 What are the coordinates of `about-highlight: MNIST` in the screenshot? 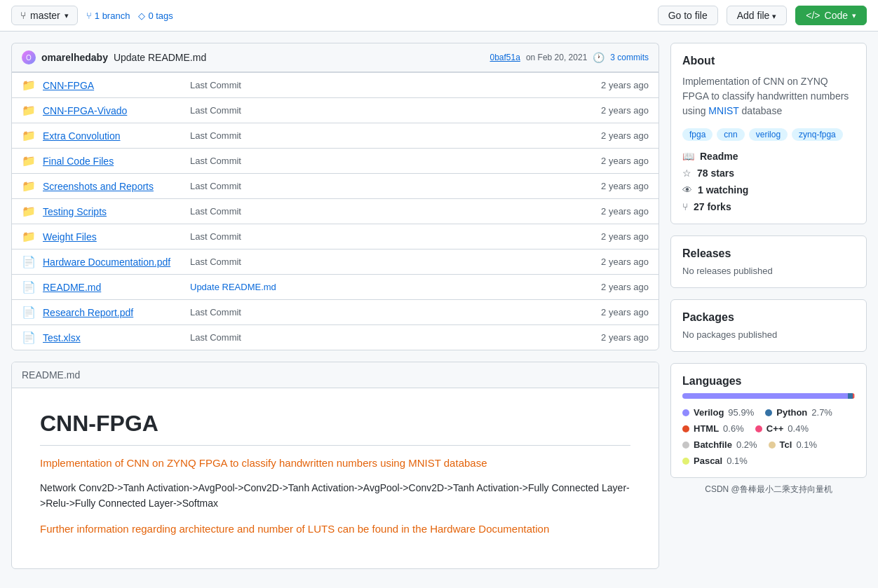 It's located at (724, 111).